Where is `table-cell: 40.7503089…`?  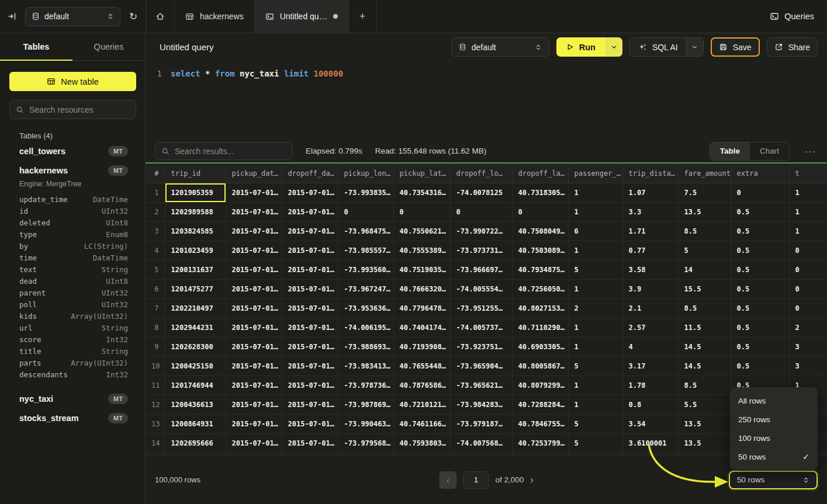 table-cell: 40.7503089… is located at coordinates (540, 251).